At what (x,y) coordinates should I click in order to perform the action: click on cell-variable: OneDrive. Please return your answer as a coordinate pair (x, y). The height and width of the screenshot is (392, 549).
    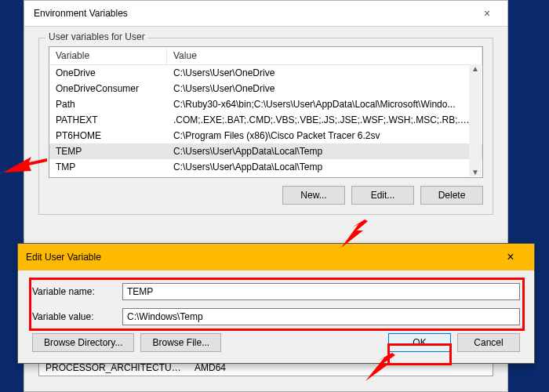
    Looking at the image, I should click on (108, 73).